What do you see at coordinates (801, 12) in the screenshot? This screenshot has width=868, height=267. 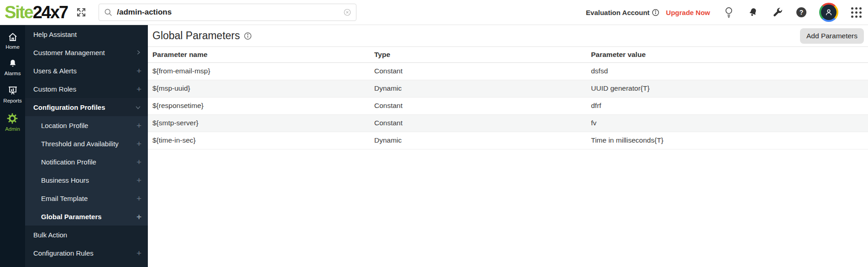 I see `help-question-glyph: ?` at bounding box center [801, 12].